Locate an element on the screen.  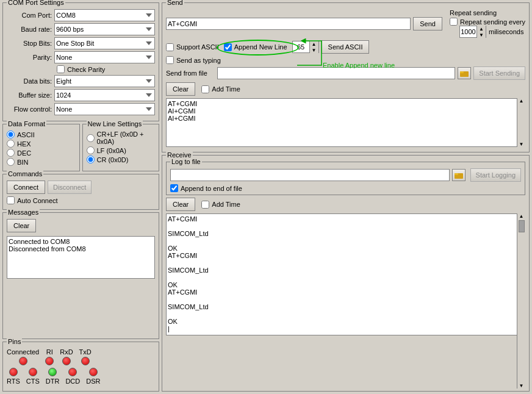
log-folder-icon is located at coordinates (459, 175).